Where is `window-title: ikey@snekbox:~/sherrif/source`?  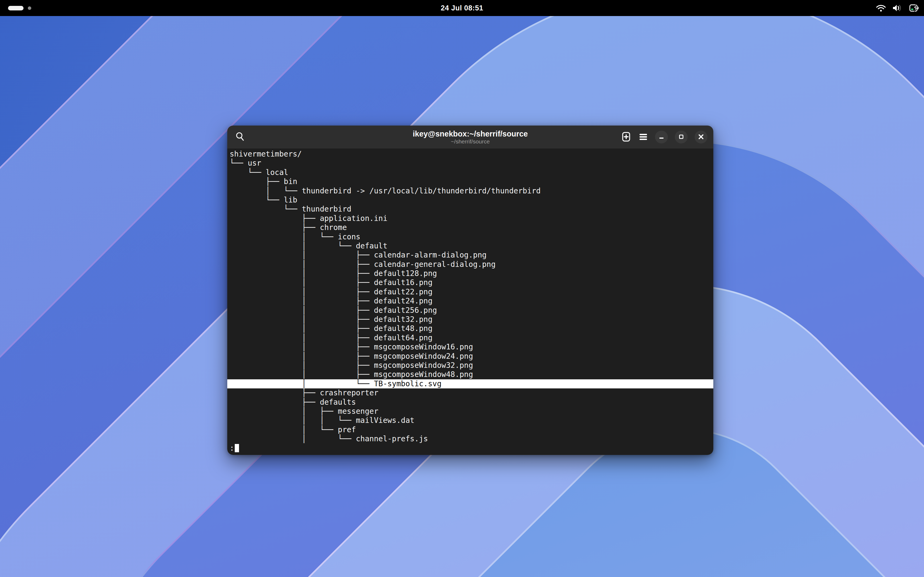 window-title: ikey@snekbox:~/sherrif/source is located at coordinates (470, 134).